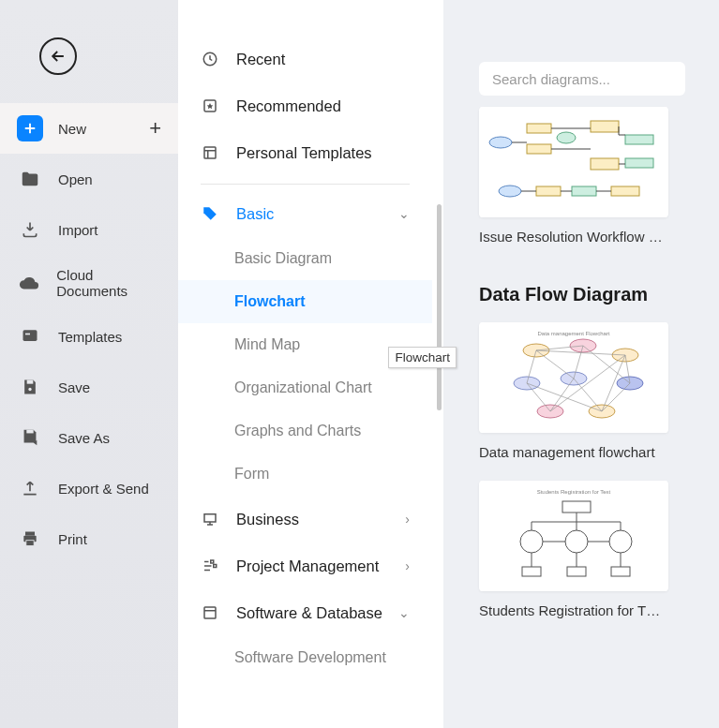 The image size is (719, 728). I want to click on sidebar-item-save-as: Save As, so click(89, 438).